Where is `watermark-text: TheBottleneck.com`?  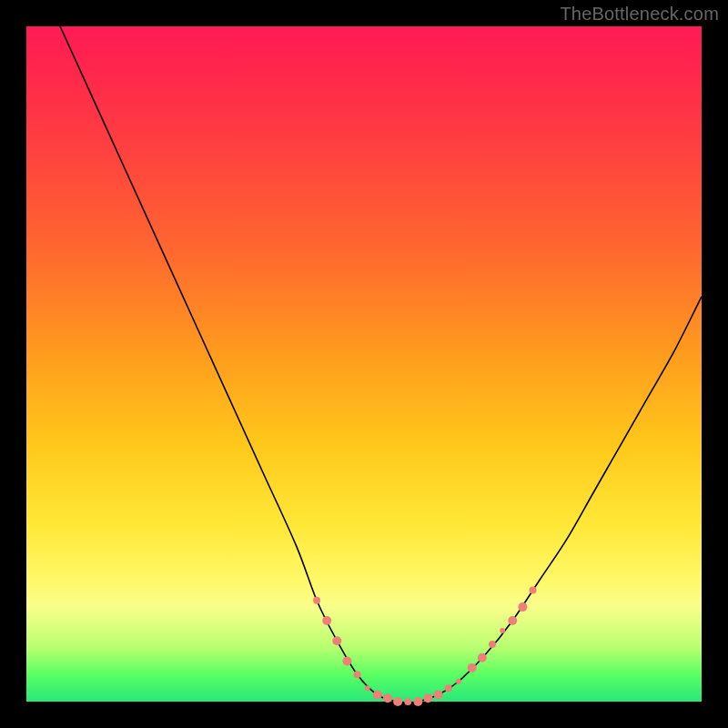
watermark-text: TheBottleneck.com is located at coordinates (639, 15).